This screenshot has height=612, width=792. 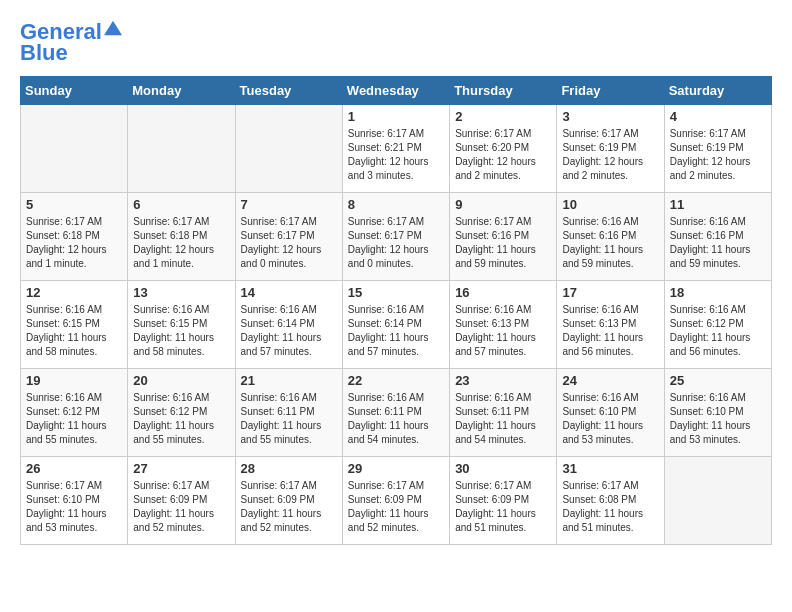 What do you see at coordinates (74, 501) in the screenshot?
I see `calendar-cell: 26Sunrise: 6:17 AM Sunset: 6:10 PM Dayli…` at bounding box center [74, 501].